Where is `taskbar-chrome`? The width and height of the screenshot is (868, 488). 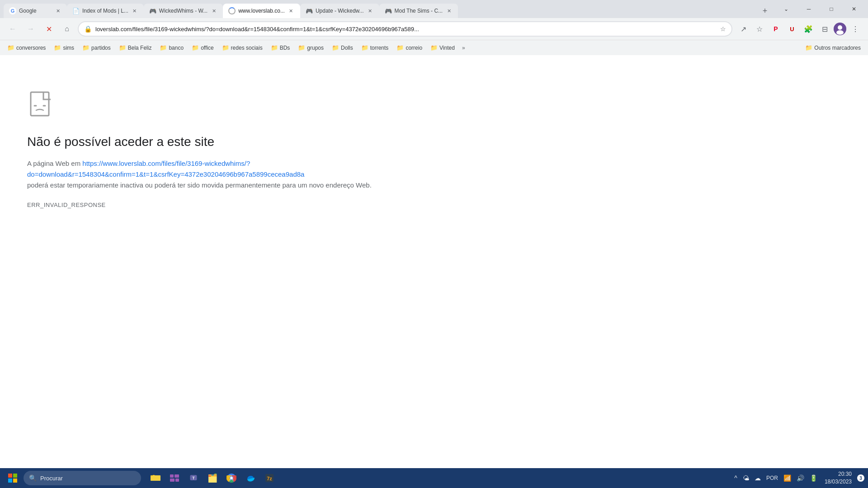
taskbar-chrome is located at coordinates (231, 478).